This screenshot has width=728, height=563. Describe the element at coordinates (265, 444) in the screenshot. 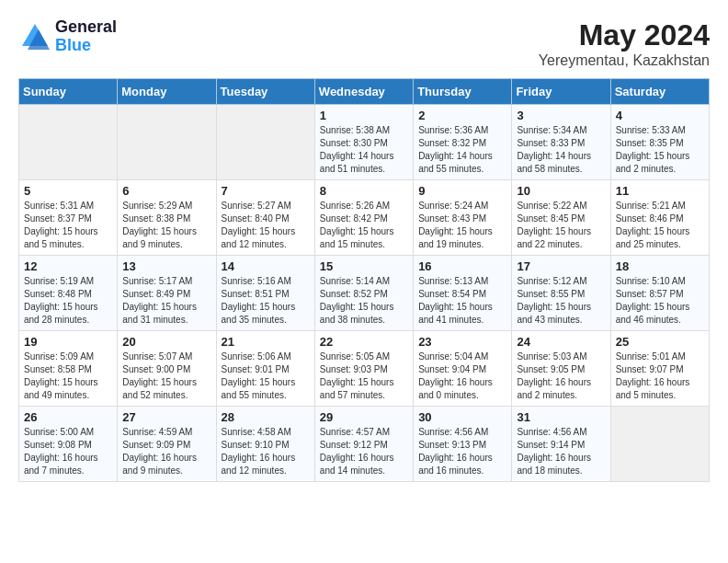

I see `calendar-cell: 28Sunrise: 4:58 AMSunset: 9:10 PMDayligh…` at that location.